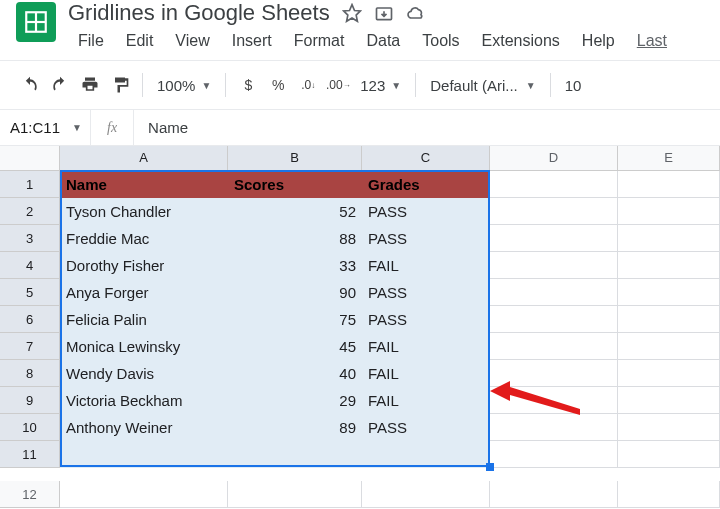  Describe the element at coordinates (521, 41) in the screenshot. I see `menu-extensions: Extensions` at that location.